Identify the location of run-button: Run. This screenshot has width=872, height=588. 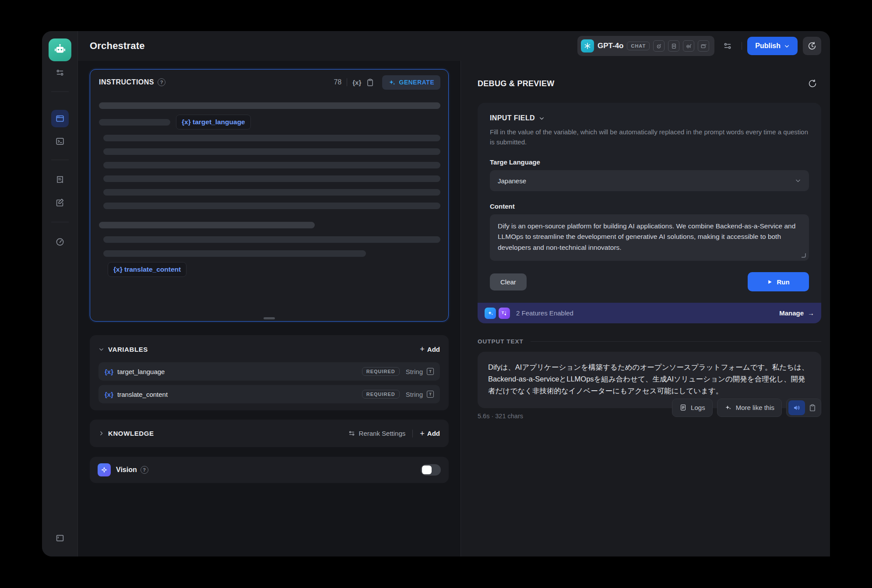
(778, 282).